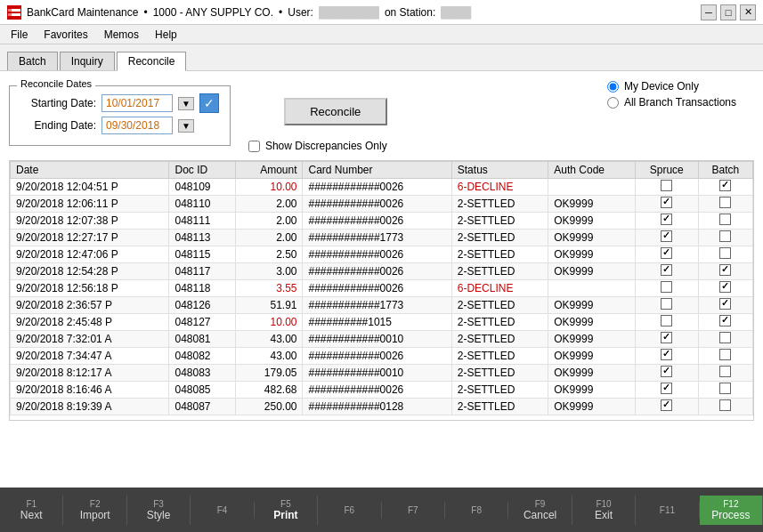 This screenshot has height=532, width=763. I want to click on tab-reconcile: Reconcile, so click(151, 61).